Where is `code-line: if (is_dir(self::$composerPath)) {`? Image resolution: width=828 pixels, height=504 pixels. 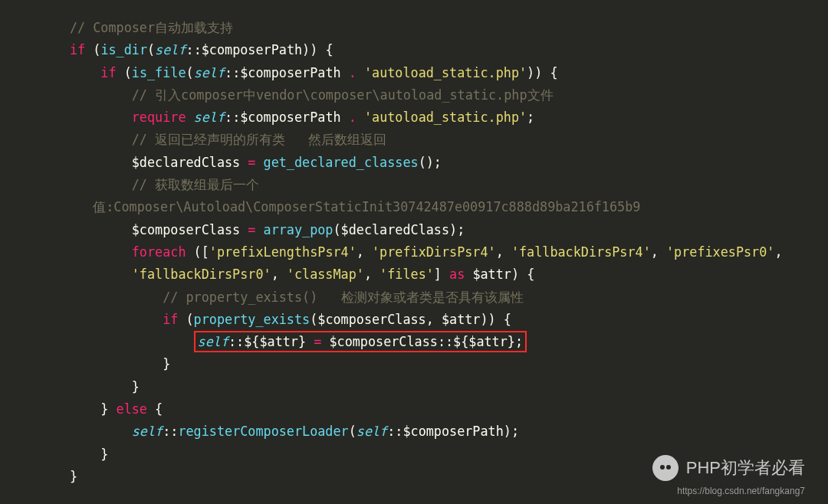
code-line: if (is_dir(self::$composerPath)) { is located at coordinates (167, 50).